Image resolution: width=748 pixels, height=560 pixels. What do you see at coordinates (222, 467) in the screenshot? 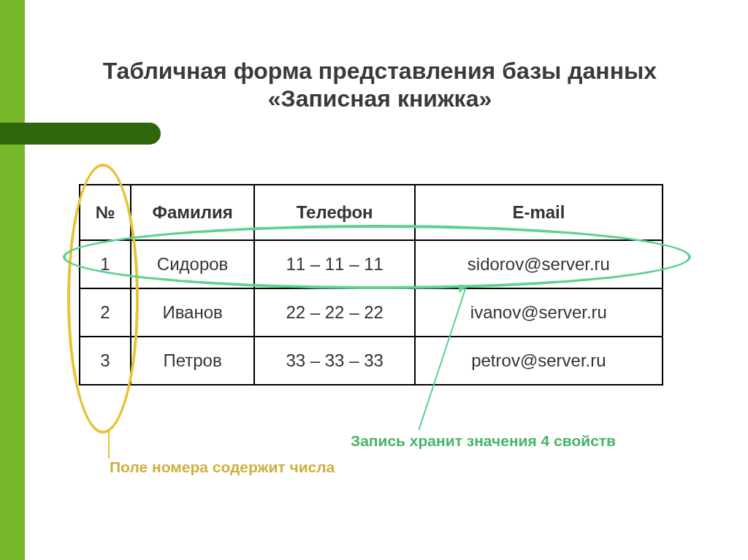
I see `column-callout-label: Поле номера содержит числа` at bounding box center [222, 467].